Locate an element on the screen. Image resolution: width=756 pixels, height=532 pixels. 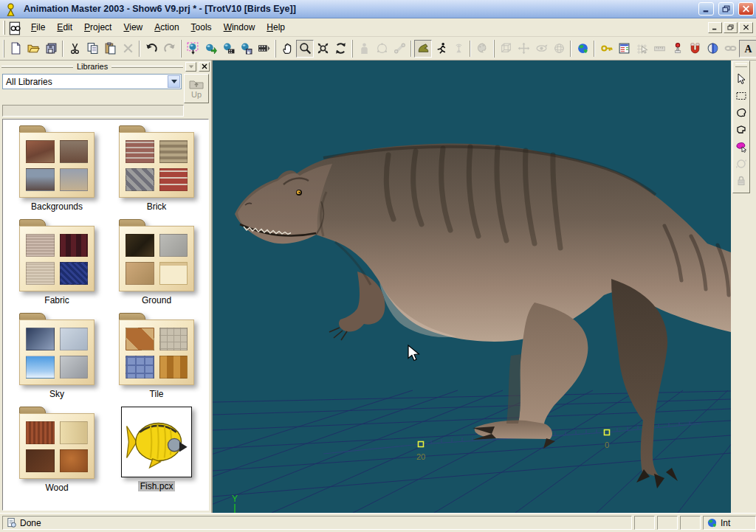
libraries-title: Libraries is located at coordinates (92, 66).